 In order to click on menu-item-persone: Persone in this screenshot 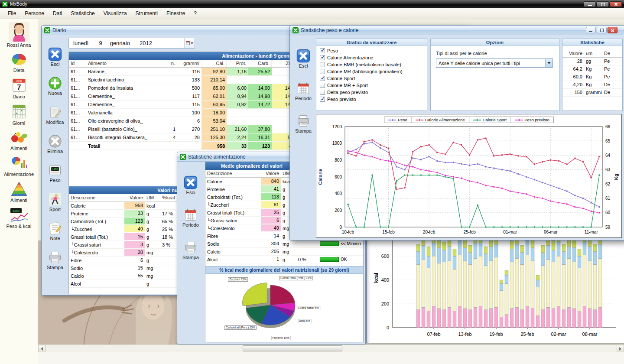, I will do `click(35, 13)`.